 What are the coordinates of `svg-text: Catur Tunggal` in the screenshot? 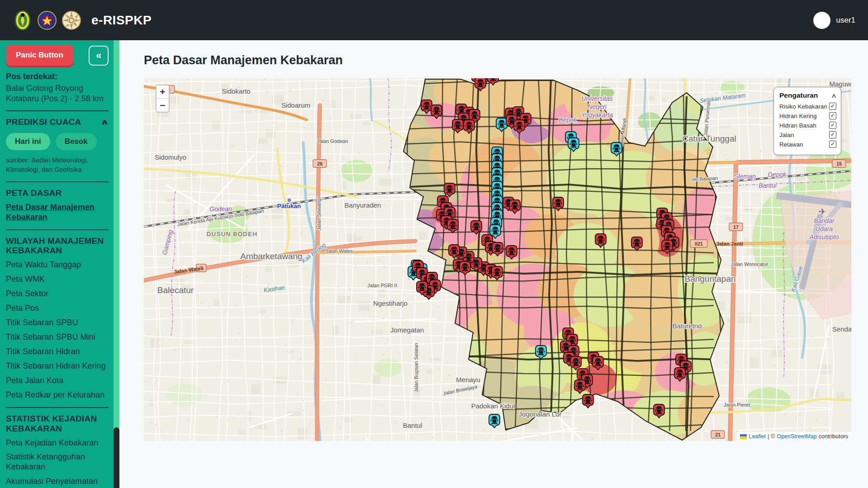 It's located at (709, 138).